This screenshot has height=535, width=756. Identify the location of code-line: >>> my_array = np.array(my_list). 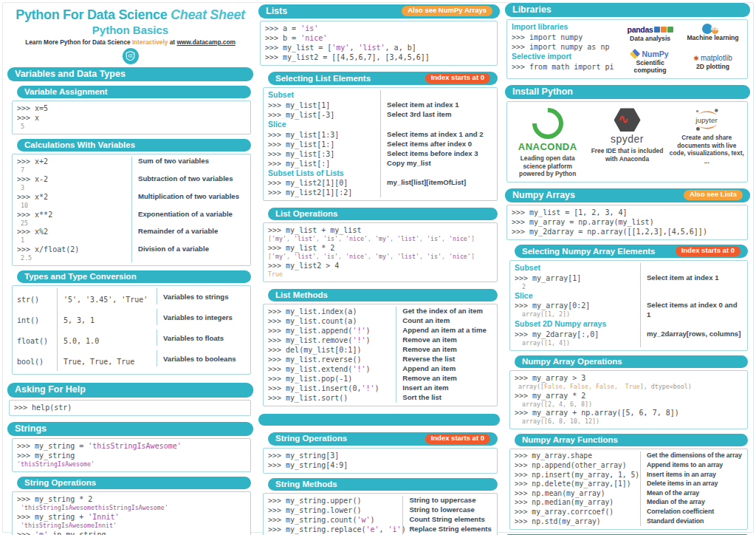
(628, 222).